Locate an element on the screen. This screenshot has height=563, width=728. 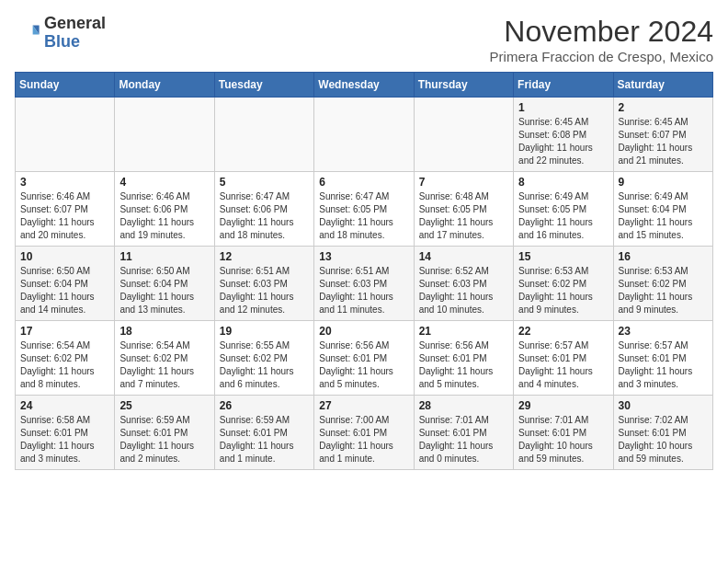
calendar-cell: 23Sunrise: 6:57 AMSunset: 6:01 PMDayligh… is located at coordinates (663, 359).